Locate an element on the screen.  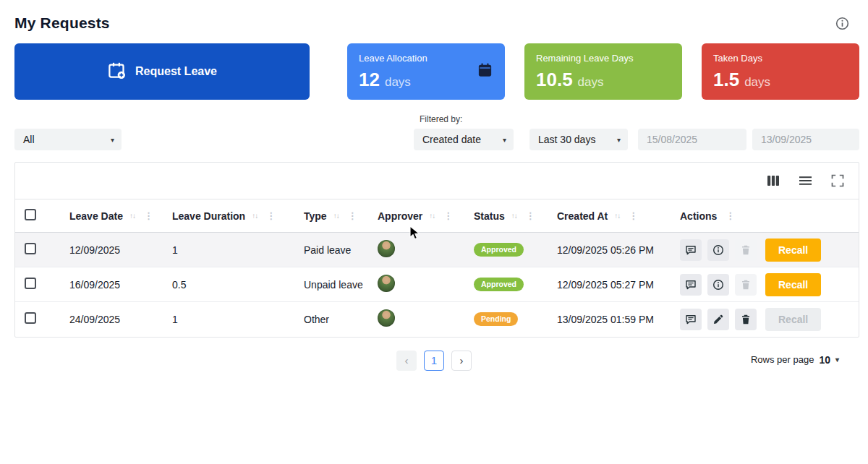
date-range-select: Last 30 days ▾ is located at coordinates (579, 139).